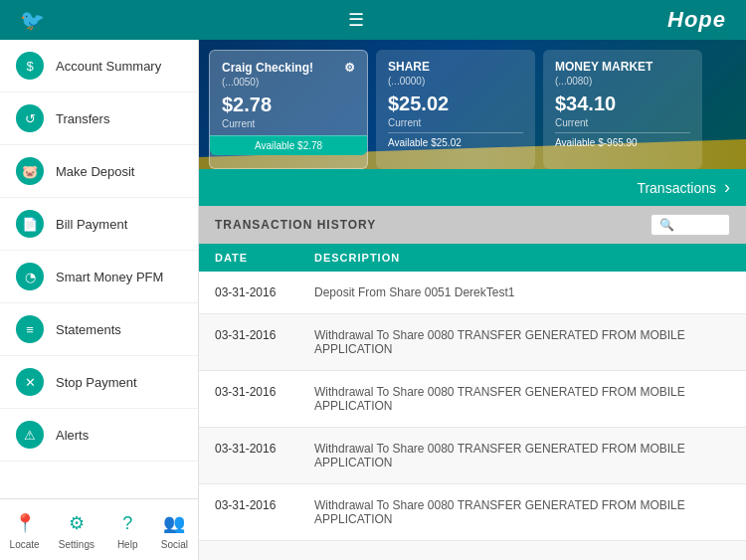  What do you see at coordinates (623, 103) in the screenshot?
I see `money-market-amount: $34.10` at bounding box center [623, 103].